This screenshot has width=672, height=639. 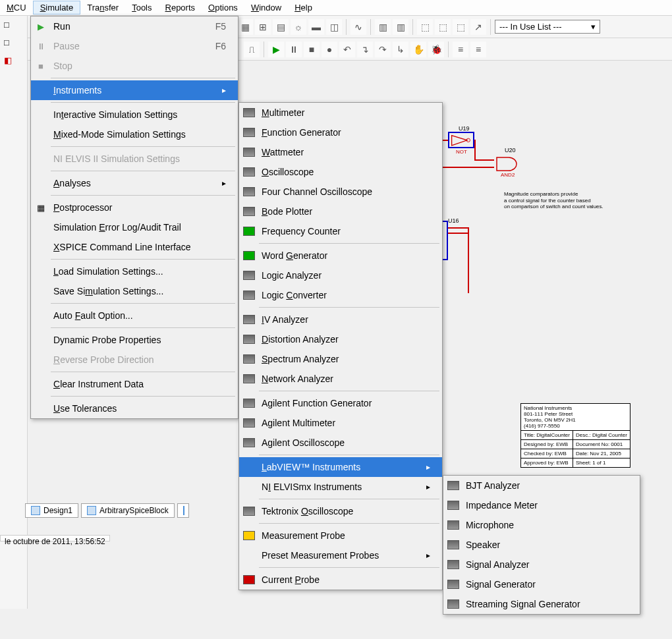 I want to click on instr-agilent-func-gen: Agilent Function Generator, so click(x=341, y=403).